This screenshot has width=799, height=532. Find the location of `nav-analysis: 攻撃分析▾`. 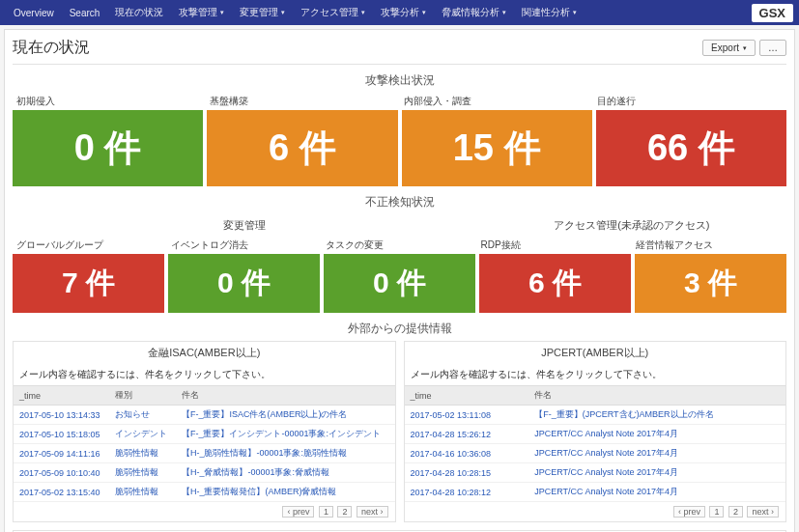

nav-analysis: 攻撃分析▾ is located at coordinates (404, 13).